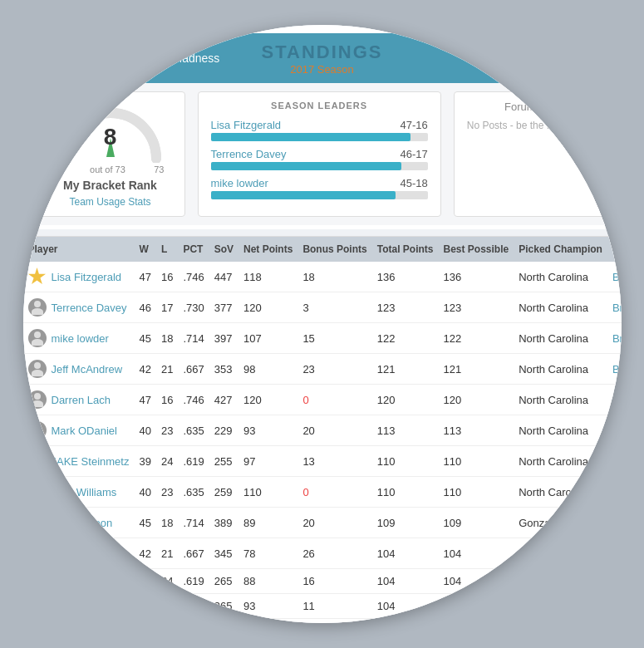  What do you see at coordinates (322, 462) in the screenshot?
I see `table-row: JAKE Steinmetz3924.6192559713110110North…` at bounding box center [322, 462].